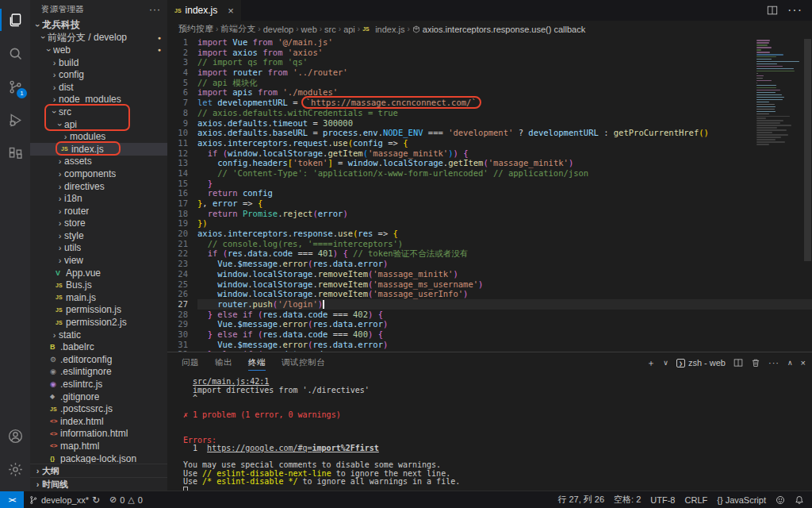 This screenshot has width=812, height=508. What do you see at coordinates (504, 224) in the screenshot?
I see `code-line-19: })` at bounding box center [504, 224].